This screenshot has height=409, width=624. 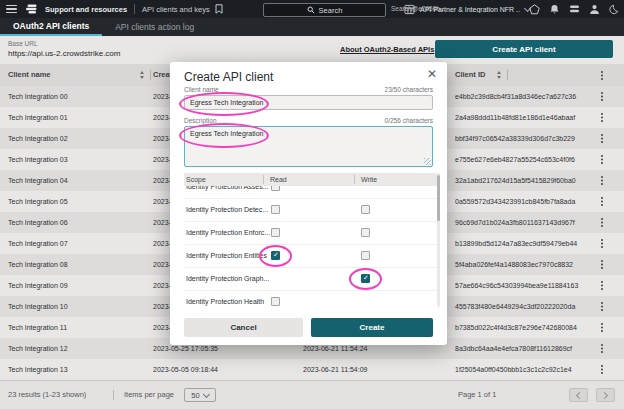 What do you see at coordinates (38, 138) in the screenshot?
I see `cell-client-name: Tech Integration 02` at bounding box center [38, 138].